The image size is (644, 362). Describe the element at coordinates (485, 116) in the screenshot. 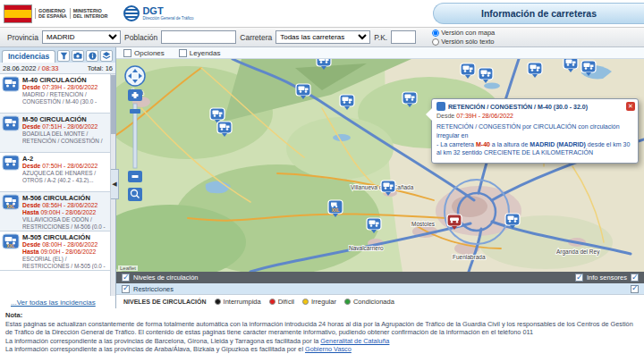

I see `popup-desde-value: 07:39H - 28/06/2022` at that location.